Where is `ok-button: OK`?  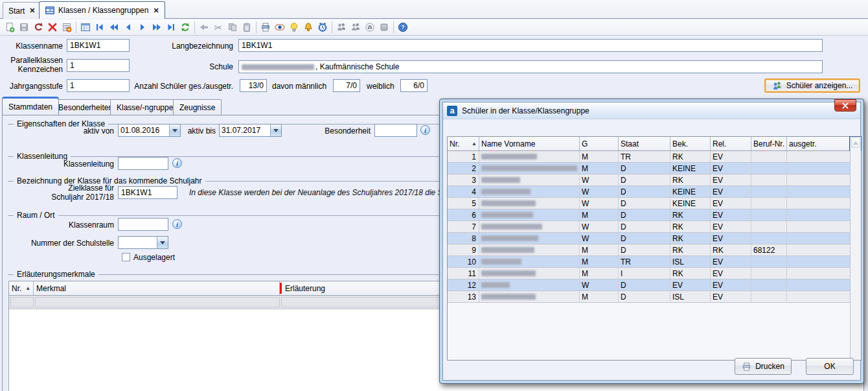
ok-button: OK is located at coordinates (830, 366).